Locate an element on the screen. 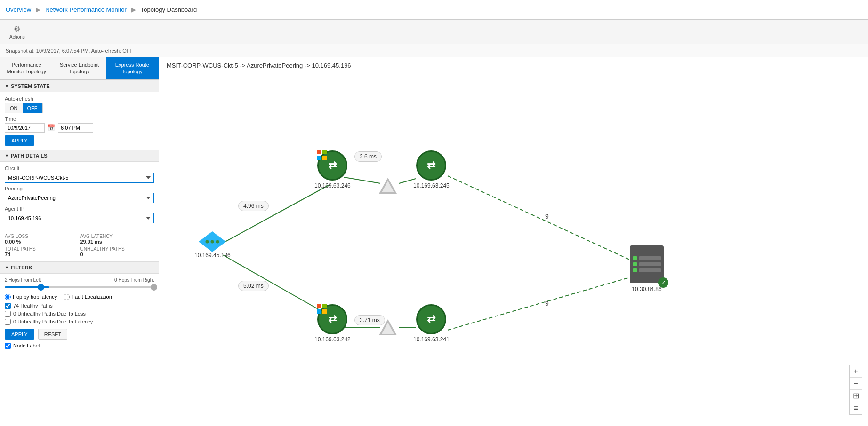  snapshot-bar: Snapshot at: 10/9/2017, 6:07:54 PM, Auto… is located at coordinates (434, 51).